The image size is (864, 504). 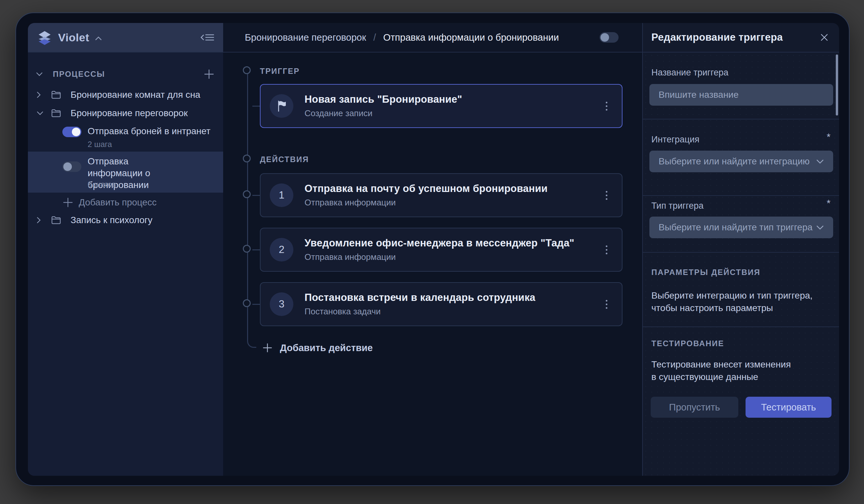 What do you see at coordinates (420, 304) in the screenshot?
I see `action-card-texts: Постановка встречи в календарь сотрудник…` at bounding box center [420, 304].